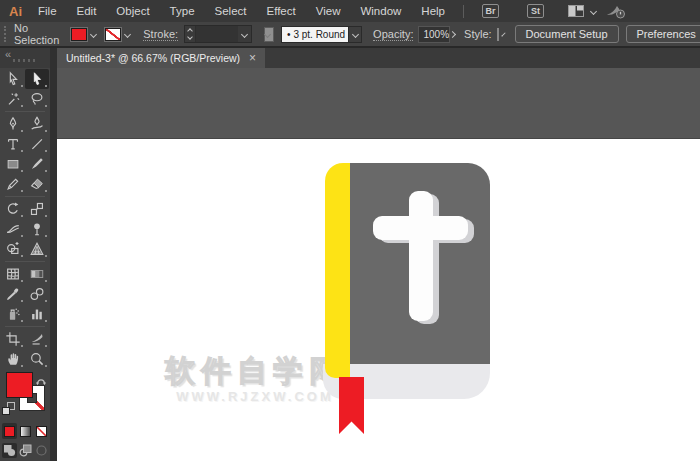  I want to click on draw-inside-button, so click(42, 450).